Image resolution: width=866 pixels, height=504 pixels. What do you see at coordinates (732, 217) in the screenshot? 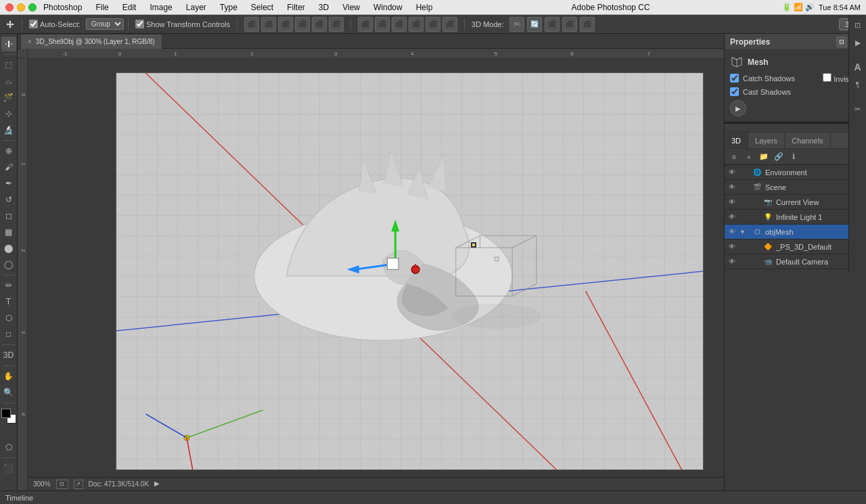
I see `layer-vis-light: 👁` at bounding box center [732, 217].